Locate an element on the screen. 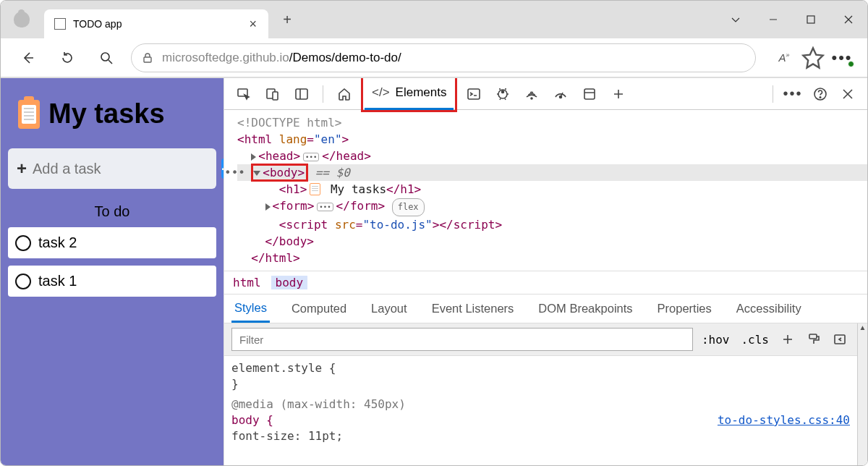  computed-toggle-icon is located at coordinates (840, 339).